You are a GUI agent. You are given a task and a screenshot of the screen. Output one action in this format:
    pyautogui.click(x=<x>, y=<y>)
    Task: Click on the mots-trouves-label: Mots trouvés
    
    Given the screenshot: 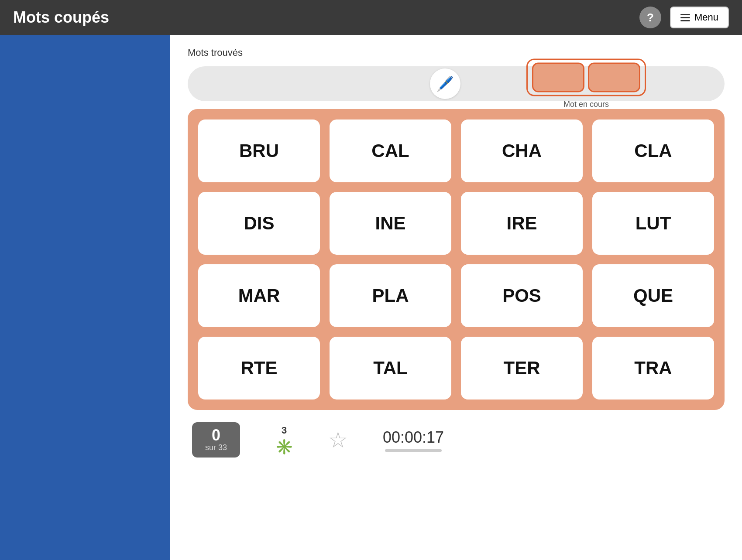 What is the action you would take?
    pyautogui.click(x=215, y=53)
    